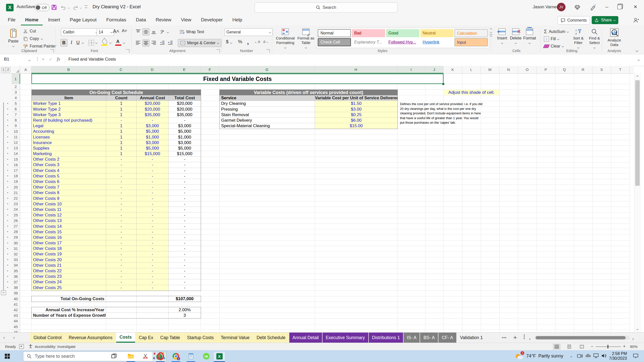  Describe the element at coordinates (64, 43) in the screenshot. I see `bold-button: B` at that location.